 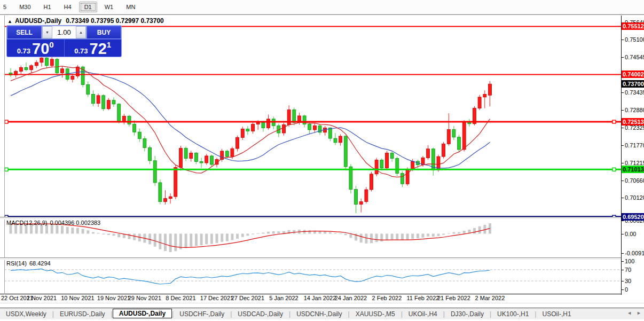 What do you see at coordinates (142, 314) in the screenshot?
I see `tab-audusd-daily: AUDUSD-,Daily` at bounding box center [142, 314].